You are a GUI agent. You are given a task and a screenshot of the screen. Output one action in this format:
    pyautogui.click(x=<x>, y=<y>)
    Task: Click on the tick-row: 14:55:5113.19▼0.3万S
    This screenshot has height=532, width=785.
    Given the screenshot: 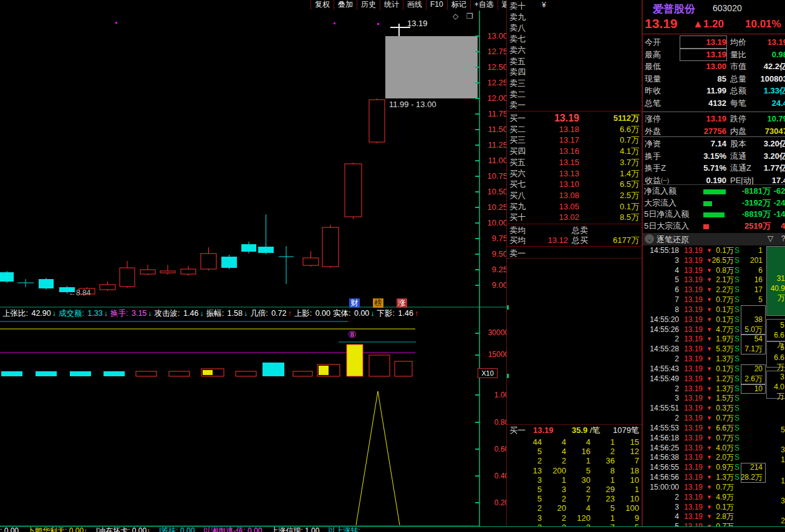 What is the action you would take?
    pyautogui.click(x=714, y=409)
    